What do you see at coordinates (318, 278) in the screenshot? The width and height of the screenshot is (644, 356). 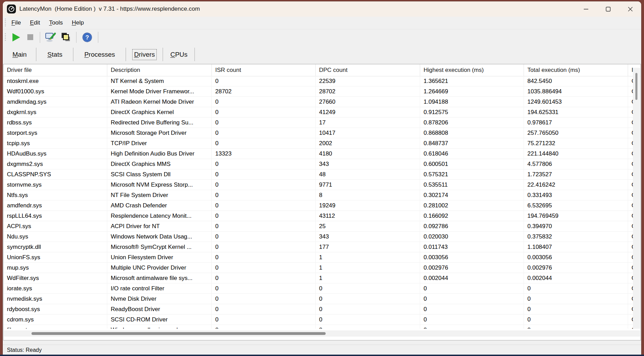 I see `table-row: WdFilter.sysMicrosoft antimalware file s…` at bounding box center [318, 278].